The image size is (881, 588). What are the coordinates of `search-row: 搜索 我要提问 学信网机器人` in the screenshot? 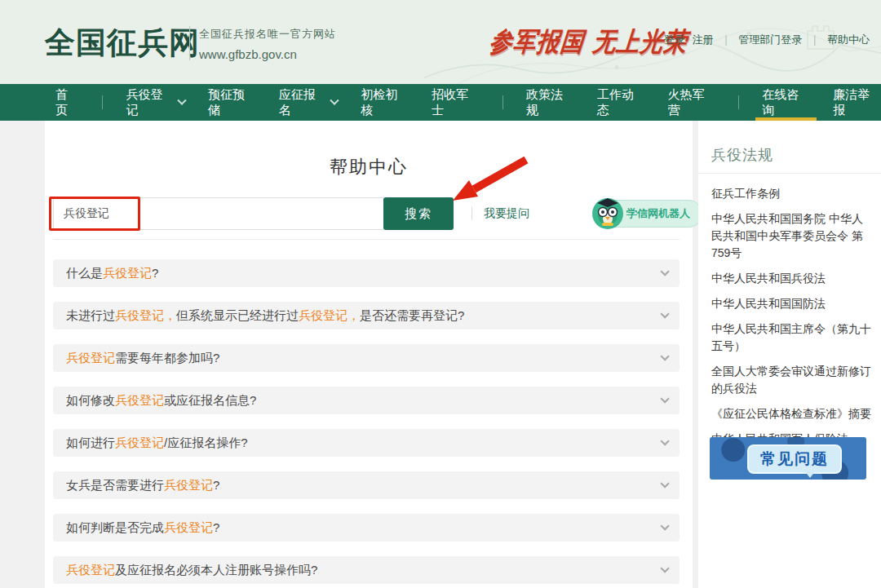 It's located at (369, 214).